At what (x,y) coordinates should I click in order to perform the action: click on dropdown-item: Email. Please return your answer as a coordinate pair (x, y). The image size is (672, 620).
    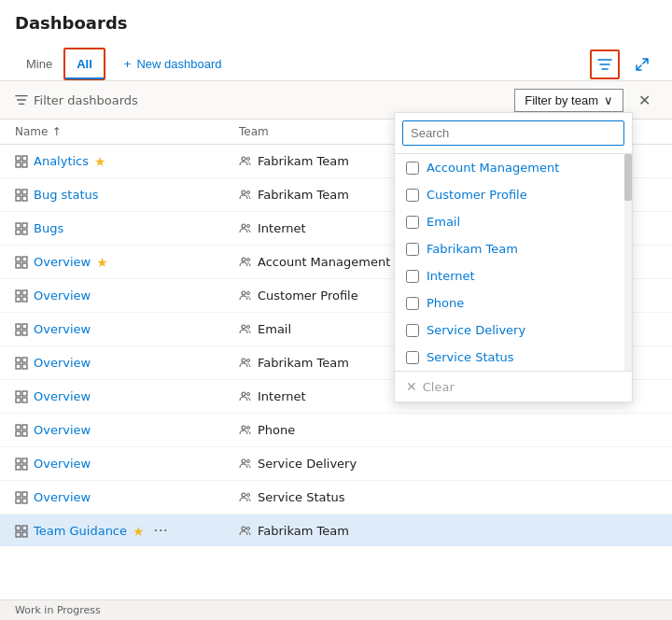
    Looking at the image, I should click on (513, 222).